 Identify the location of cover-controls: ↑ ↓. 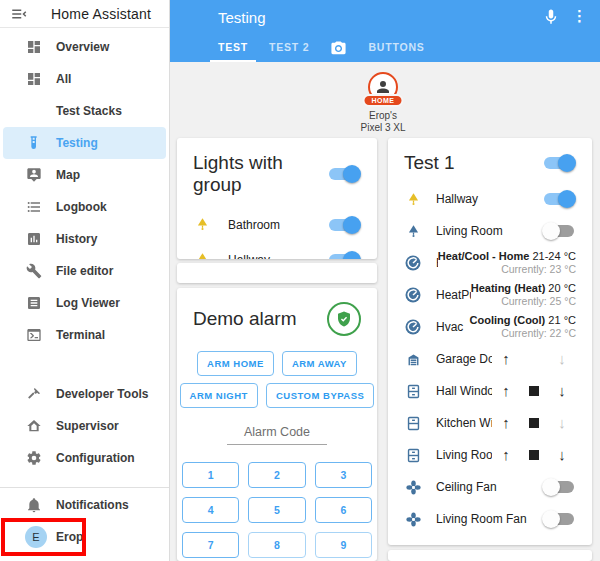
(534, 359).